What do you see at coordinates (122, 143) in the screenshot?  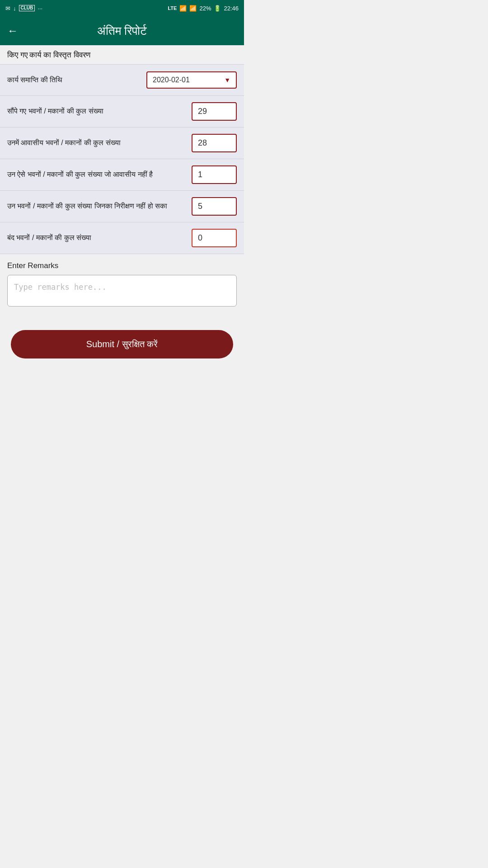 I see `form-row-residential-buildings: उनमें आवासीय भवनों / मकानों की कुल संख्य…` at bounding box center [122, 143].